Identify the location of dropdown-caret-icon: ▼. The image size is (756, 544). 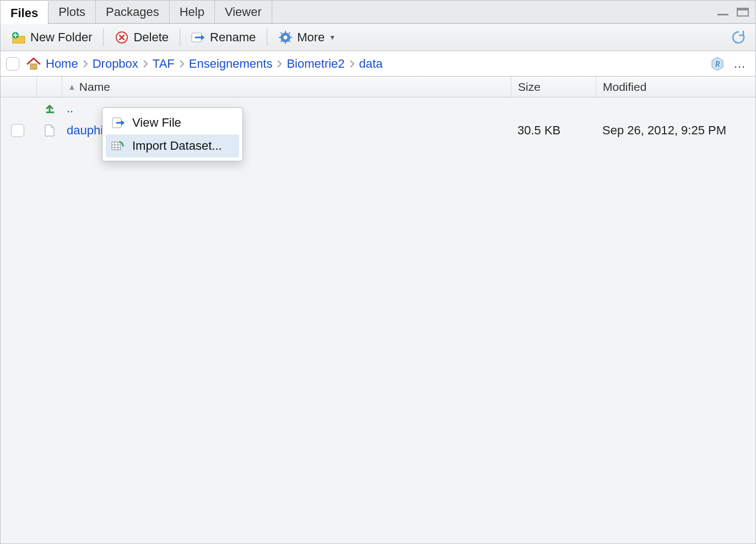
(332, 37).